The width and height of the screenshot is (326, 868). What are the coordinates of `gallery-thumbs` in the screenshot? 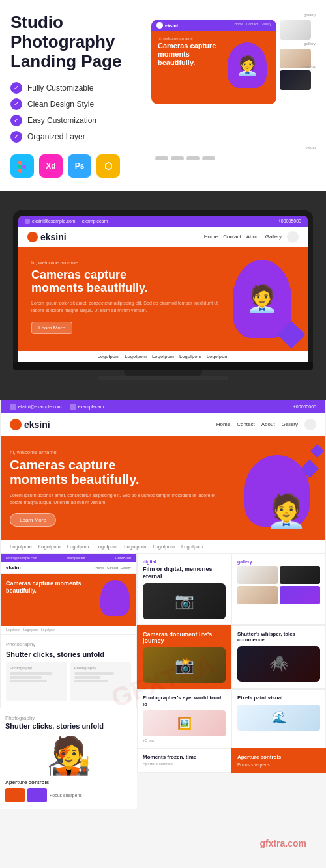 It's located at (279, 585).